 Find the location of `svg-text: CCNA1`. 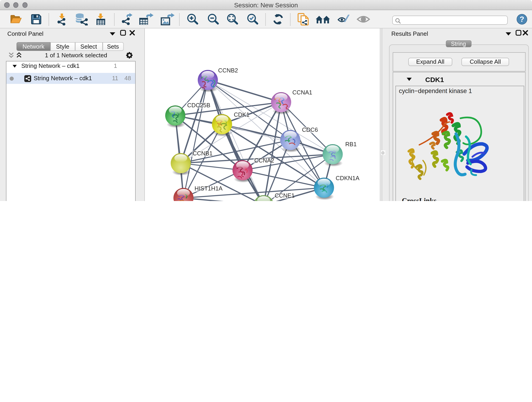

svg-text: CCNA1 is located at coordinates (302, 92).